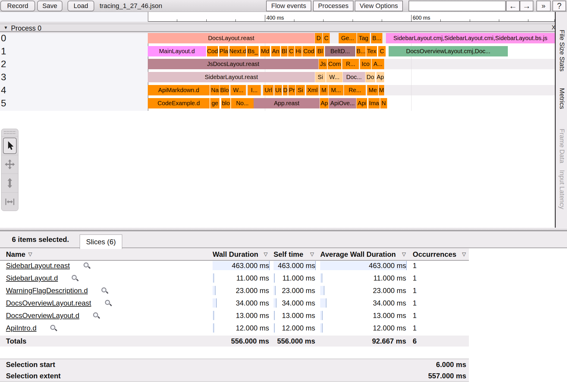  What do you see at coordinates (333, 6) in the screenshot?
I see `processes-button: Processes` at bounding box center [333, 6].